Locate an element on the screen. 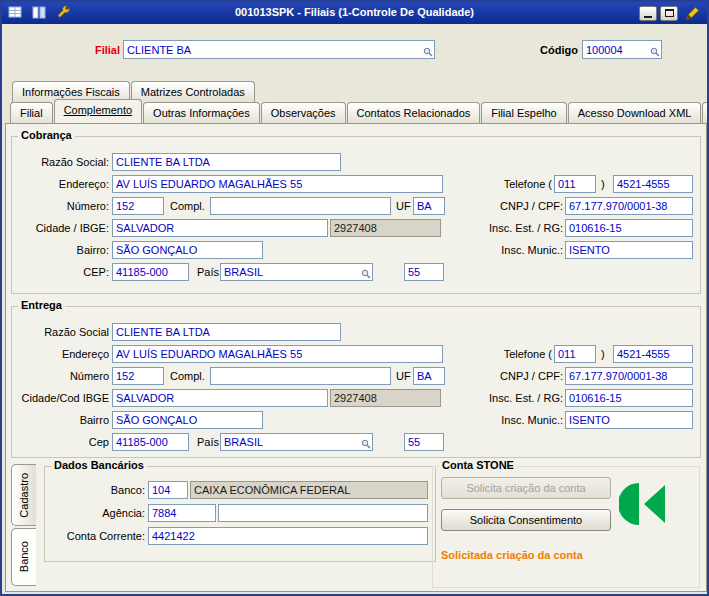 The width and height of the screenshot is (709, 596). tab-filial: Filial is located at coordinates (32, 112).